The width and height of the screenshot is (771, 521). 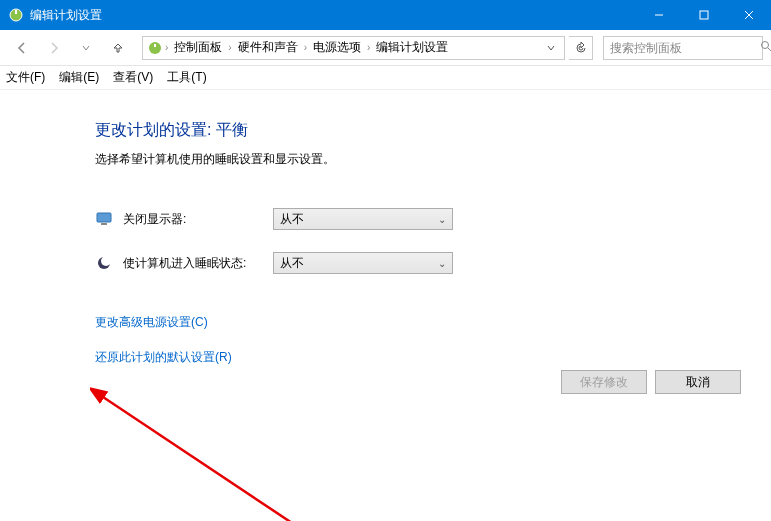 I want to click on forward-button, so click(x=54, y=48).